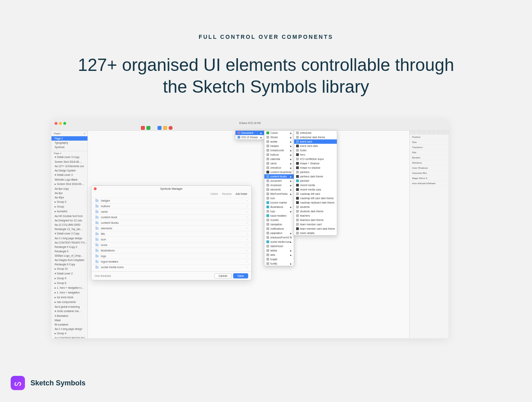 Image resolution: width=532 pixels, height=402 pixels. I want to click on menu-item: tables▶, so click(279, 250).